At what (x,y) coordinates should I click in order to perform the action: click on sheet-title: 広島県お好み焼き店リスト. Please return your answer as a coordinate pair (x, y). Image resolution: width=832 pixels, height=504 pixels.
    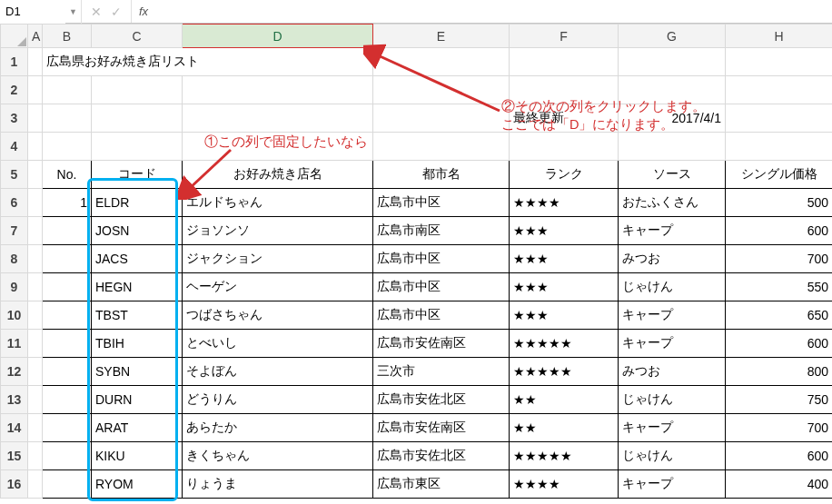
    Looking at the image, I should click on (208, 62).